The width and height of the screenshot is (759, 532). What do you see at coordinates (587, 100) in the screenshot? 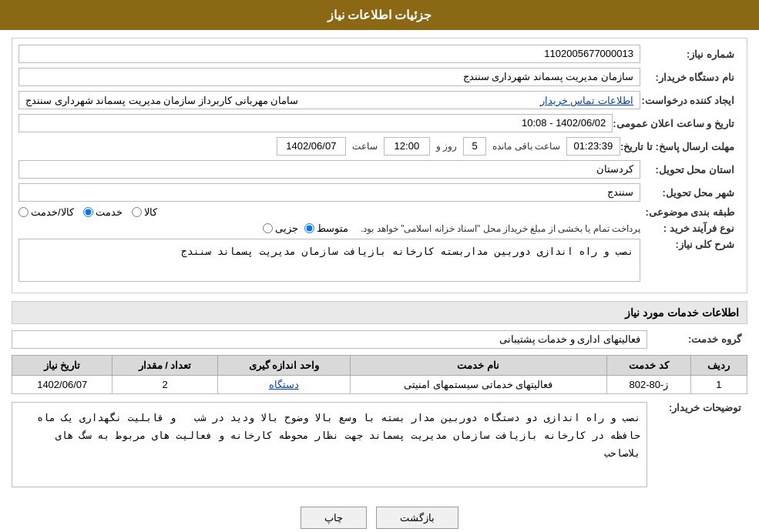
I see `creator-link: اطلاعات تماس خریدار` at bounding box center [587, 100].